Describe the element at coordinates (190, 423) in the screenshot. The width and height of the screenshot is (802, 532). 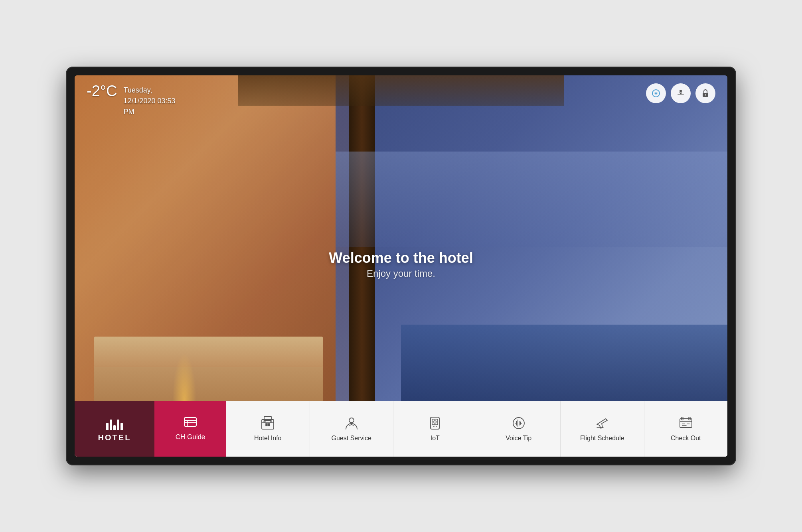
I see `ch-guide-icon` at that location.